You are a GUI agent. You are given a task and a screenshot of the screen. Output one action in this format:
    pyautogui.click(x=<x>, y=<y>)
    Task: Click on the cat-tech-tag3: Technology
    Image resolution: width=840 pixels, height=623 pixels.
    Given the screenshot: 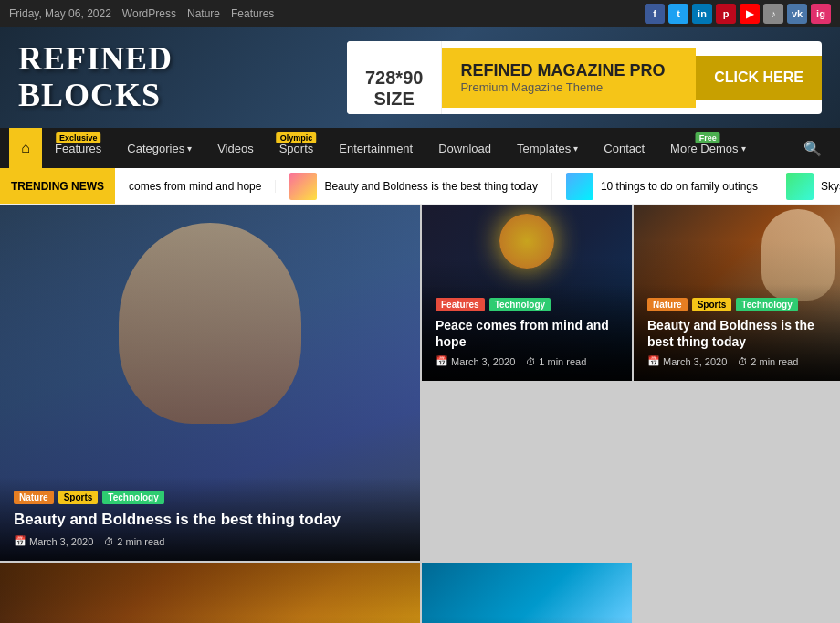 What is the action you would take?
    pyautogui.click(x=767, y=305)
    